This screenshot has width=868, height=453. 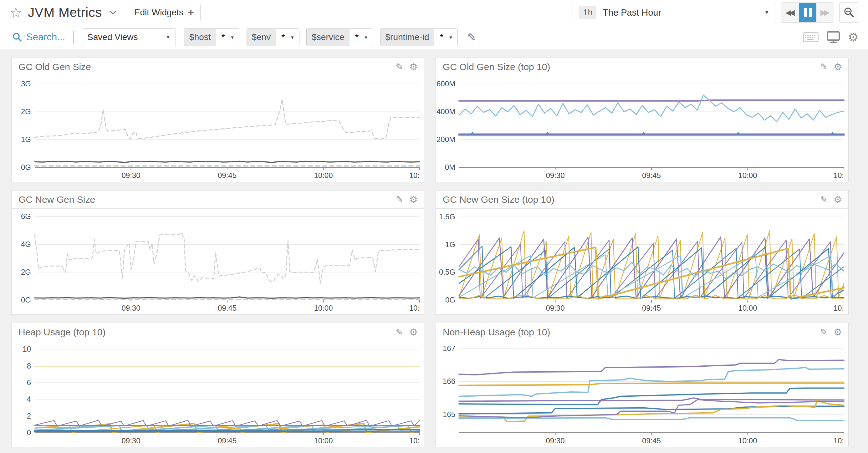 I want to click on widget-title: GC New Gen Size (top 10), so click(x=499, y=199).